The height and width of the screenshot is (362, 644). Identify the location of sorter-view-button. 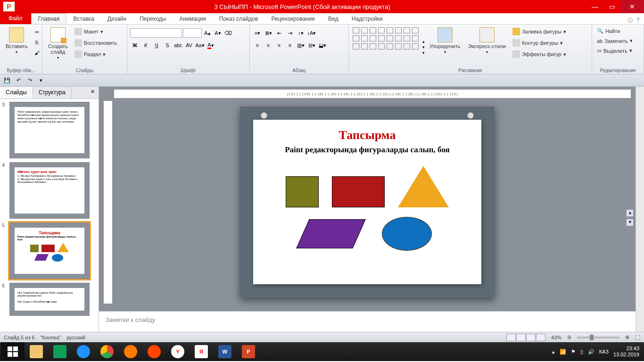
(521, 337).